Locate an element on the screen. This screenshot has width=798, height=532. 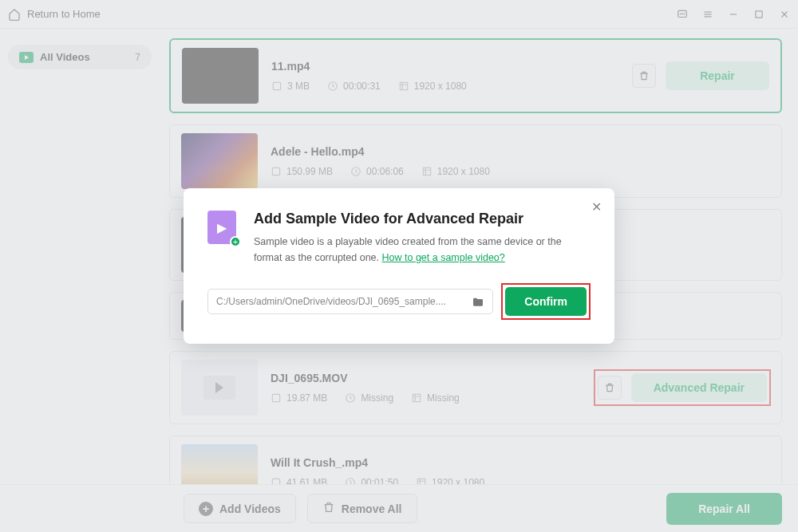
modal-title: Add Sample Video for Advanced Repair is located at coordinates (422, 219).